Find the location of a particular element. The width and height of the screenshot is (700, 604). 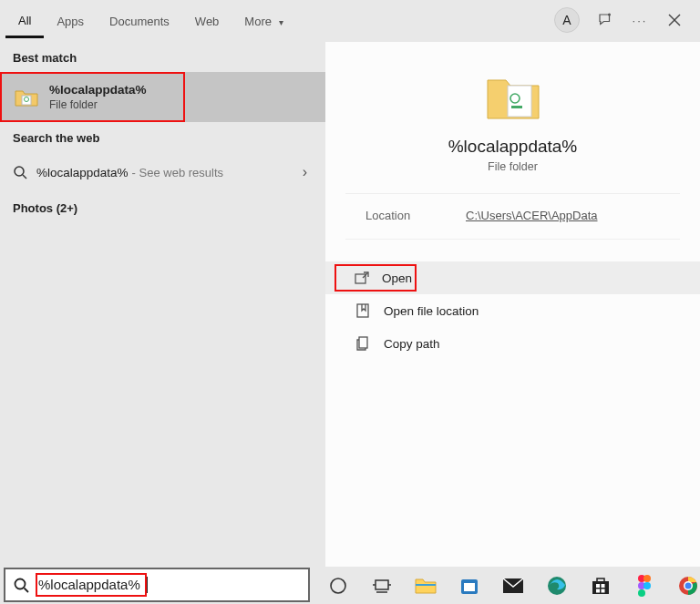

action-open-file-location: Open file location is located at coordinates (518, 311).